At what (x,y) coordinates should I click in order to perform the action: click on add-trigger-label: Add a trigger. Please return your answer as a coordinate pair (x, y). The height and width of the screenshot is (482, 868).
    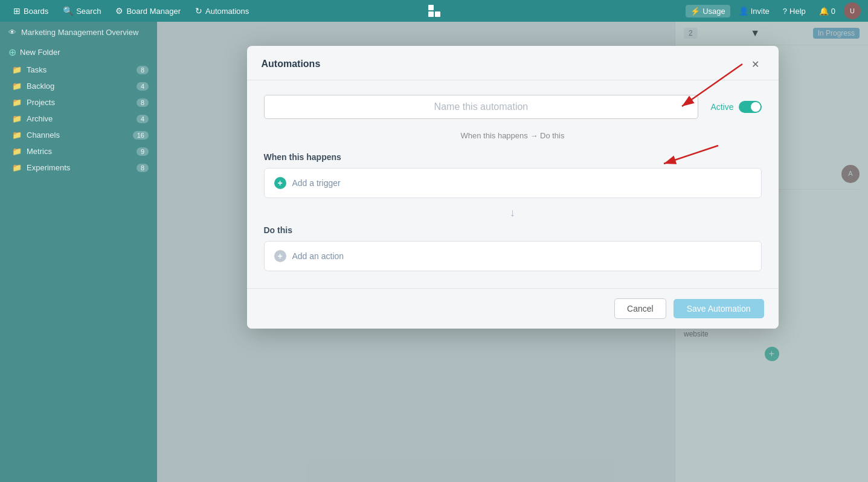
    Looking at the image, I should click on (317, 183).